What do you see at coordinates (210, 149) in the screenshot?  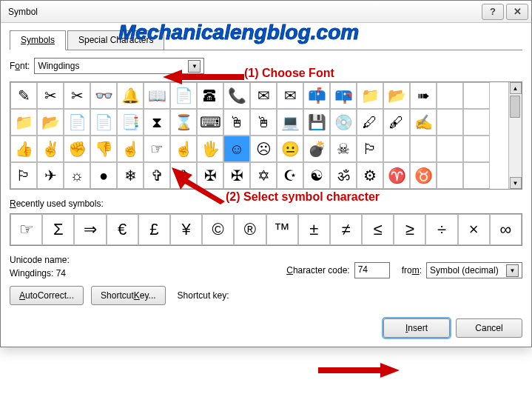 I see `symbol-cell: 🖐` at bounding box center [210, 149].